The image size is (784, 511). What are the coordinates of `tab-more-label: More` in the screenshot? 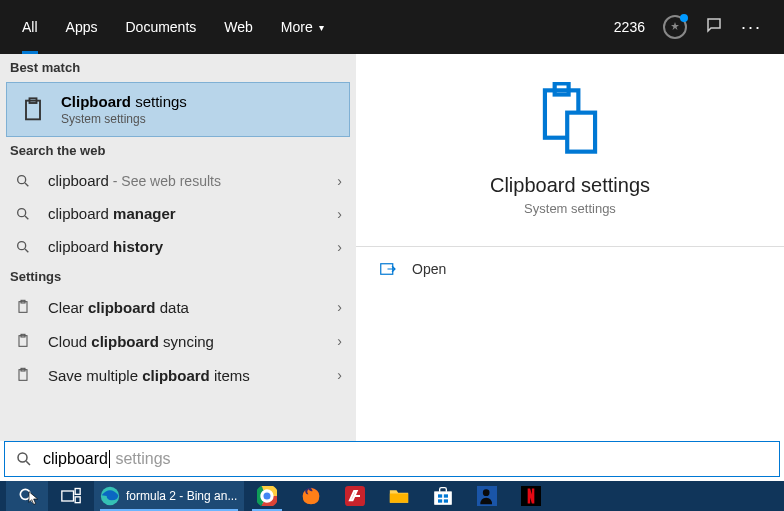 It's located at (297, 27).